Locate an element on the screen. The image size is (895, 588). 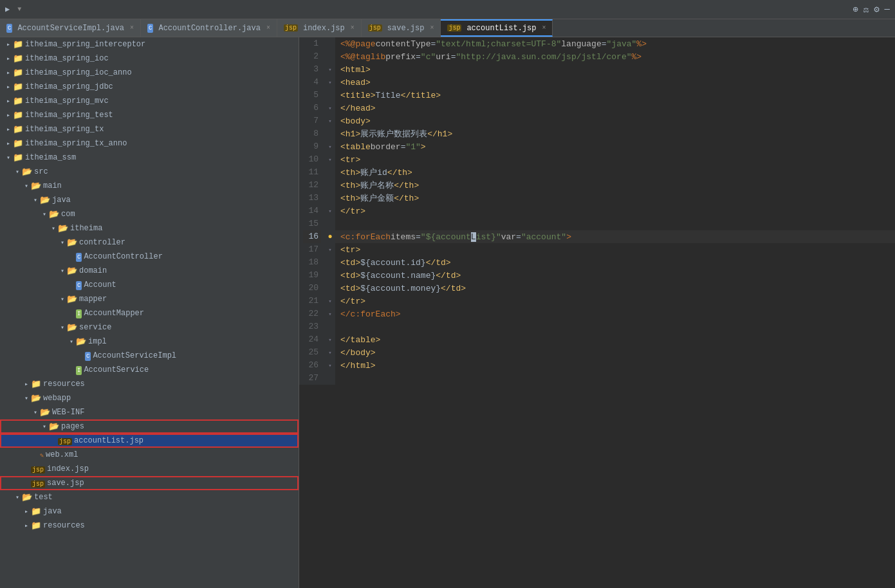
tree-item-itheima_spring_interceptor: ▸📁itheima_spring_interceptor is located at coordinates (149, 44).